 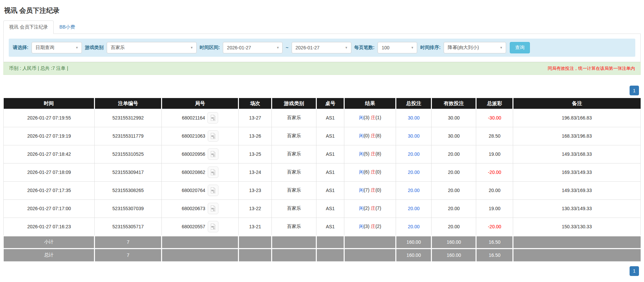 I want to click on tab-video-bet-records: 视讯 会员下注纪录, so click(x=29, y=27).